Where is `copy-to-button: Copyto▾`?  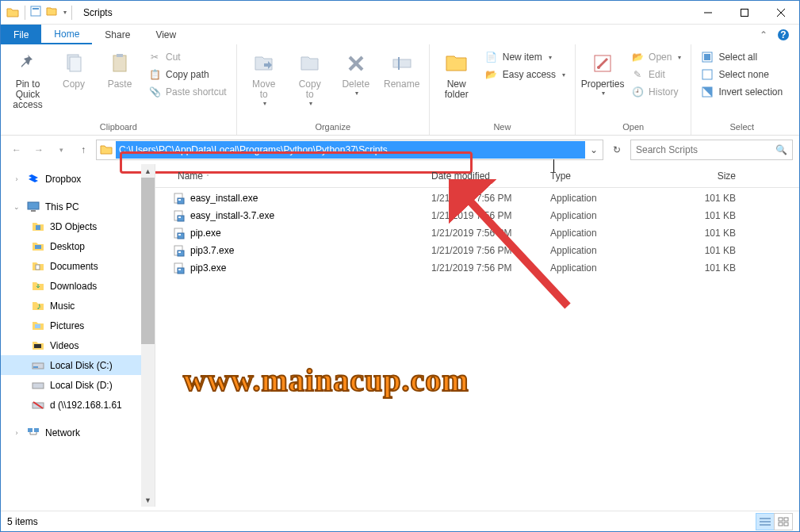 copy-to-button: Copyto▾ is located at coordinates (310, 79).